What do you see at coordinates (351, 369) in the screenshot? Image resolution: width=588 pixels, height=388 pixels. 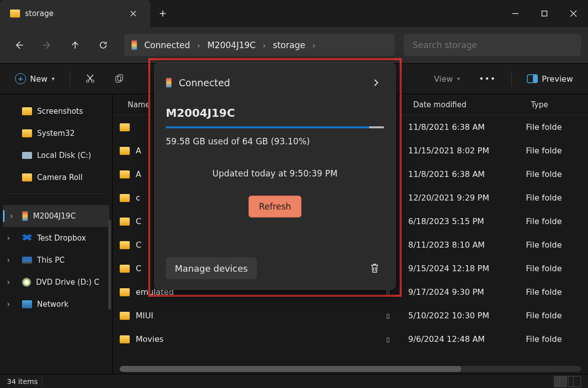 I see `horizontal-scrollbar` at bounding box center [351, 369].